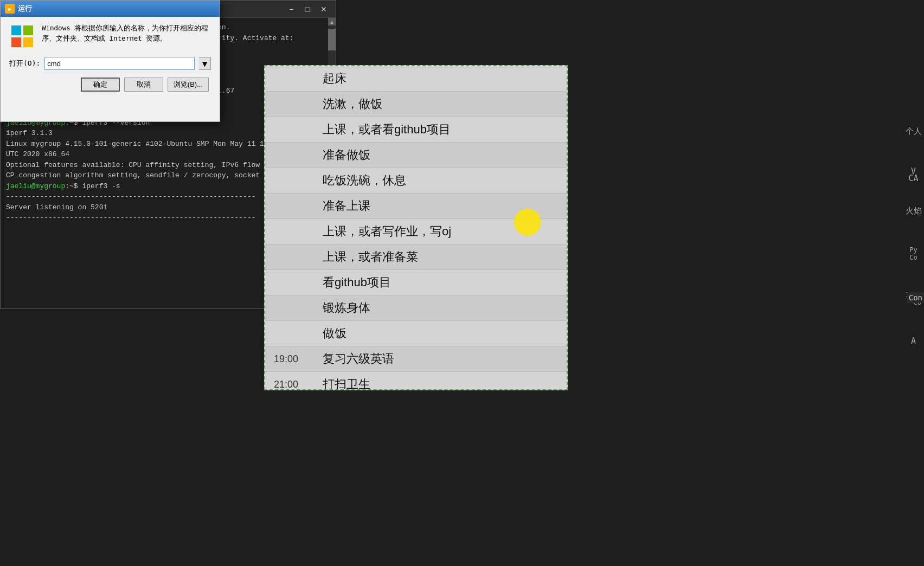 The image size is (924, 566). I want to click on schedule-task: 上课，或者写作业，写oj, so click(387, 231).